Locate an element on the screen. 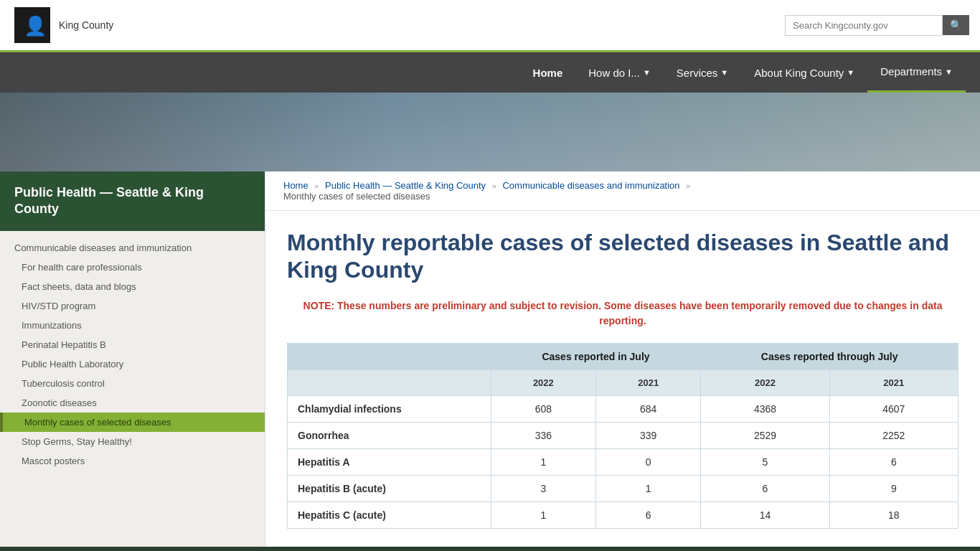  data-cell: 3 is located at coordinates (543, 488).